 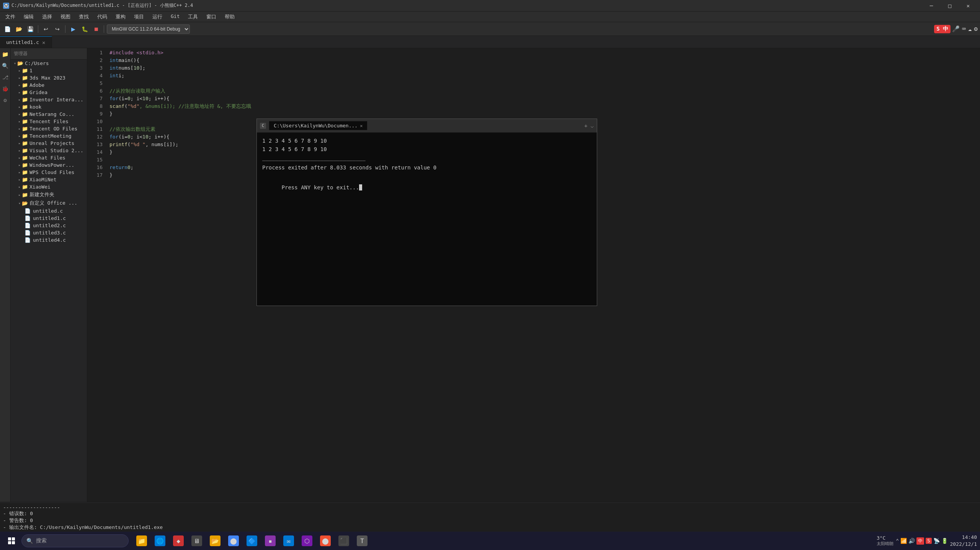 I want to click on menu-item-帮助: 帮助, so click(x=230, y=17).